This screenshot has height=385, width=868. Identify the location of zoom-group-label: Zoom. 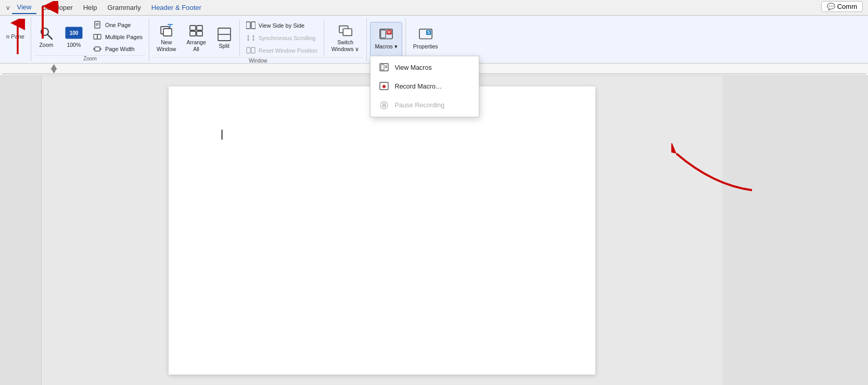
(90, 59).